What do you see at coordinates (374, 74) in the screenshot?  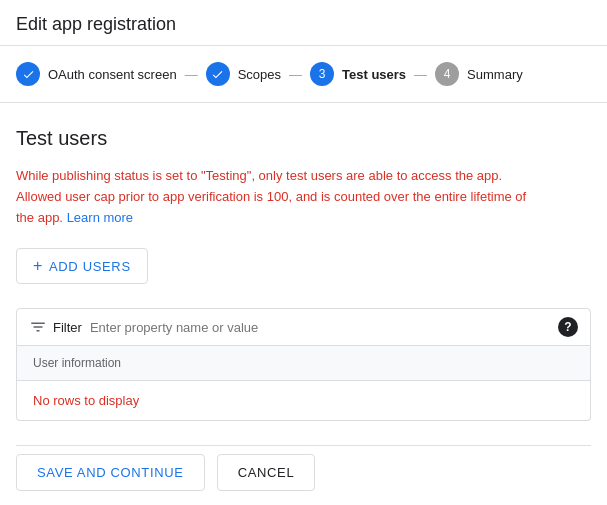 I see `step-label-test-users: Test users` at bounding box center [374, 74].